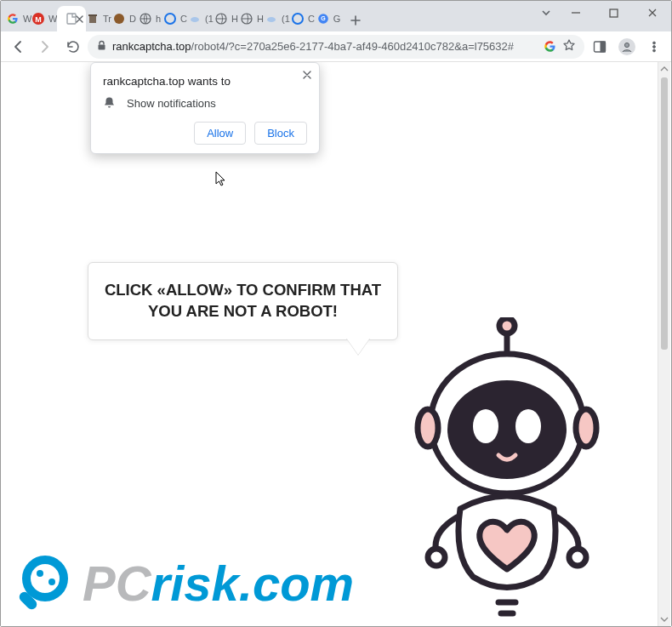 This screenshot has width=672, height=627. What do you see at coordinates (172, 104) in the screenshot?
I see `permission-item-label: Show notifications` at bounding box center [172, 104].